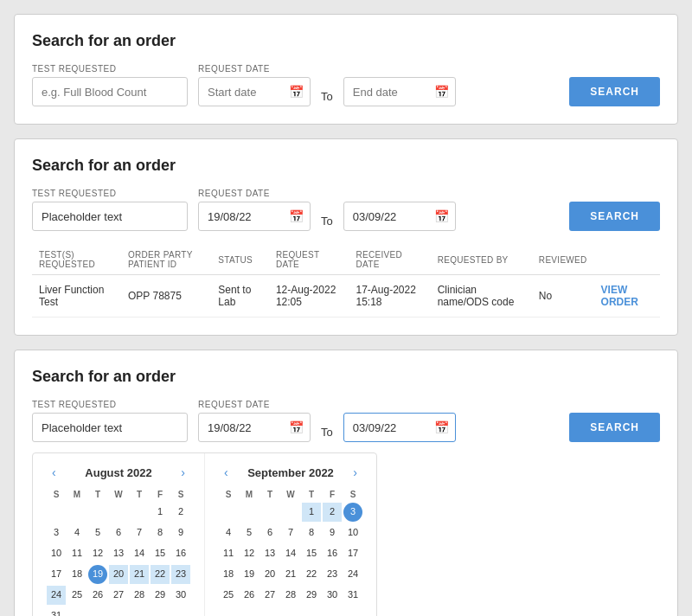 The width and height of the screenshot is (692, 616). What do you see at coordinates (139, 574) in the screenshot?
I see `aug-day-21: 21` at bounding box center [139, 574].